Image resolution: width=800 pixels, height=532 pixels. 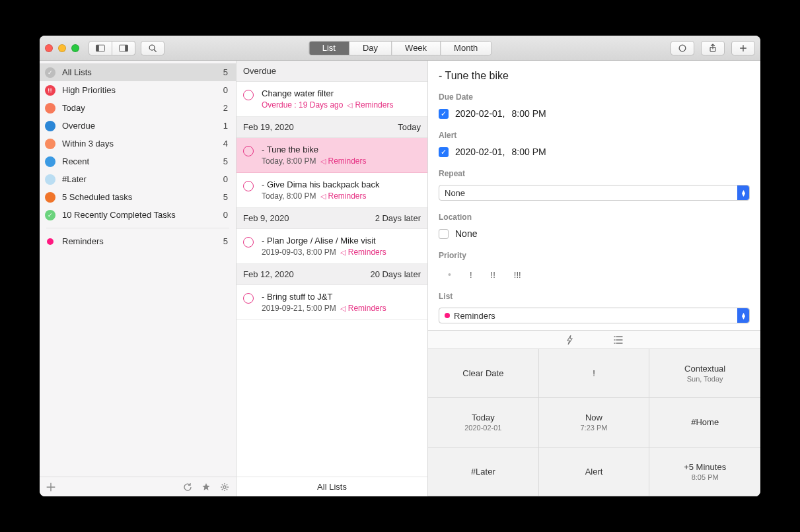 What do you see at coordinates (124, 48) in the screenshot?
I see `toggle-right-sidebar-button` at bounding box center [124, 48].